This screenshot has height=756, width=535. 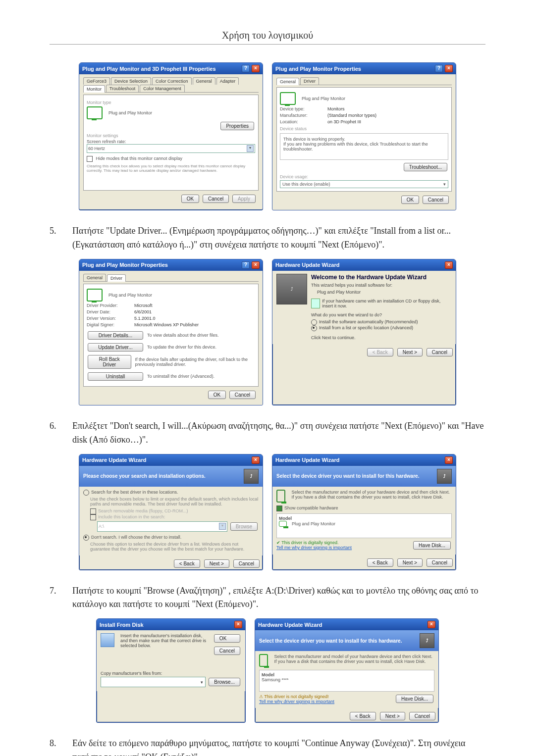 What do you see at coordinates (244, 199) in the screenshot?
I see `apply-button: Apply` at bounding box center [244, 199].